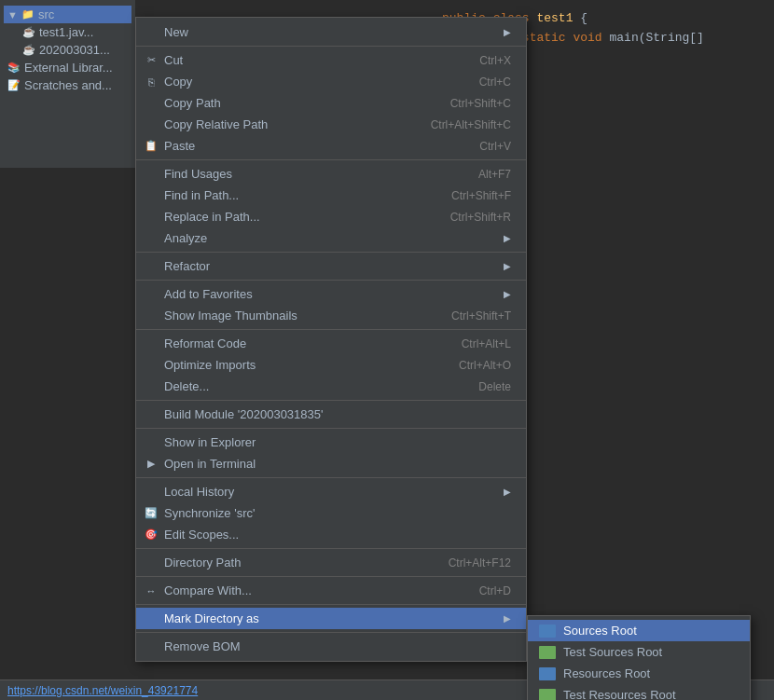 The width and height of the screenshot is (774, 700). What do you see at coordinates (151, 82) in the screenshot?
I see `copy-icon: ⎘` at bounding box center [151, 82].